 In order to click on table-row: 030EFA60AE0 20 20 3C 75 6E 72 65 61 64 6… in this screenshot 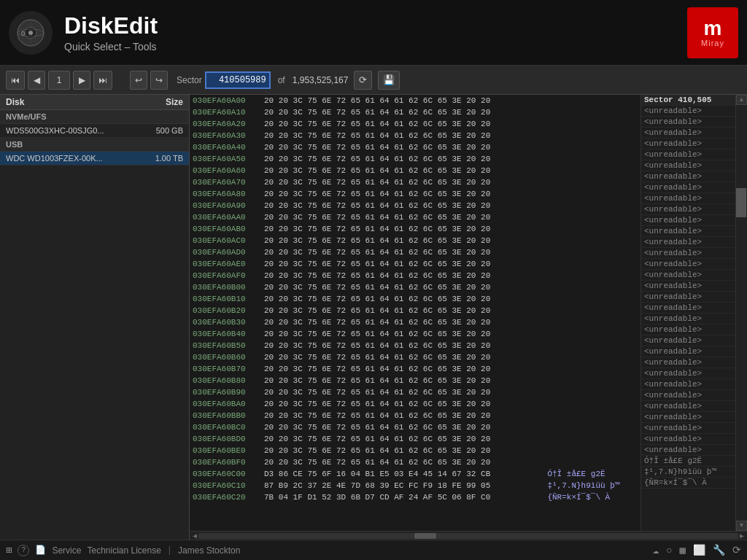, I will do `click(415, 264)`.